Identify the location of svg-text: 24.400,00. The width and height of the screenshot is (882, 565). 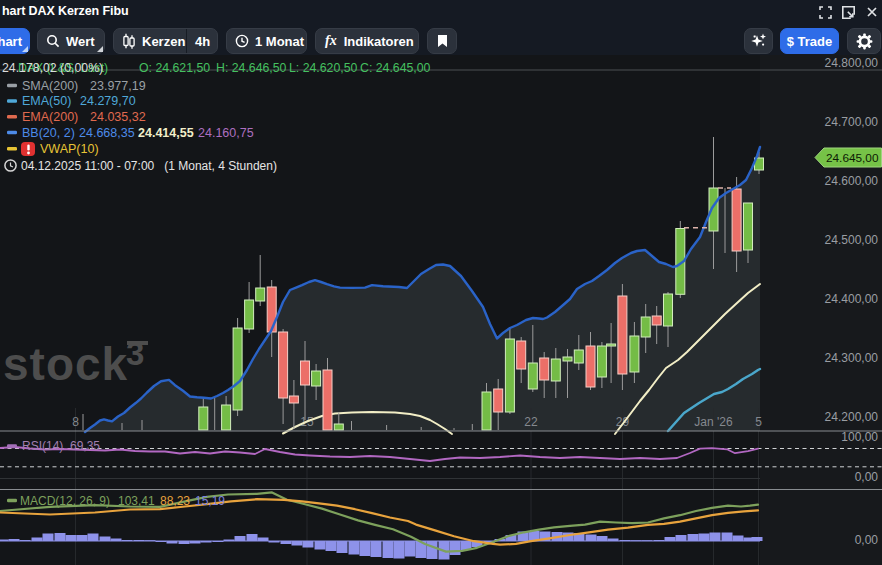
(852, 299).